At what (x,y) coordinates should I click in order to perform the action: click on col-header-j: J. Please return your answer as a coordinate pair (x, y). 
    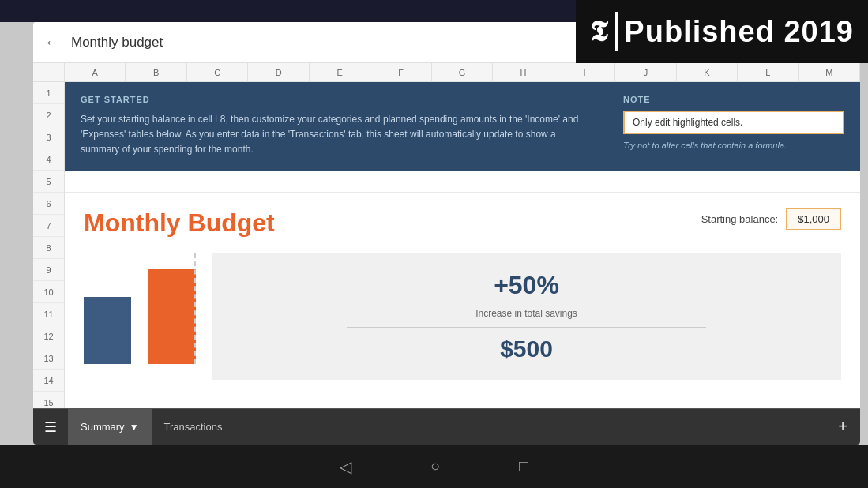
    Looking at the image, I should click on (646, 73).